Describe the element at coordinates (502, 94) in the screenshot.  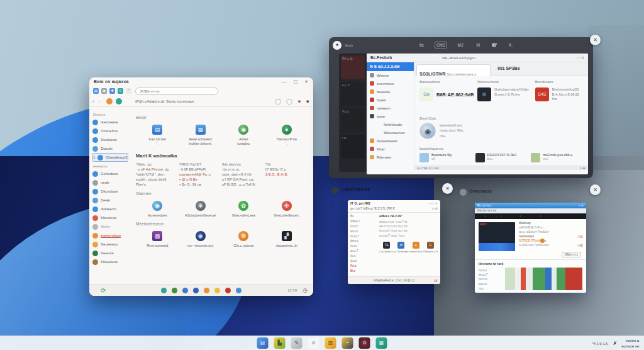
I see `content-card: ▦ Gwhchwo-tda.is'iVtlaly G.rete.t' S.7k.` at that location.